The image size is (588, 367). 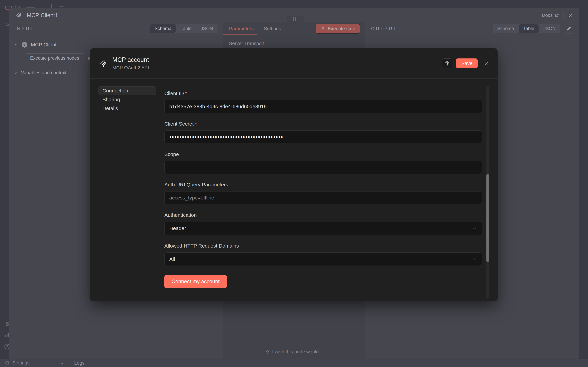 I want to click on docs-label: Docs, so click(x=547, y=15).